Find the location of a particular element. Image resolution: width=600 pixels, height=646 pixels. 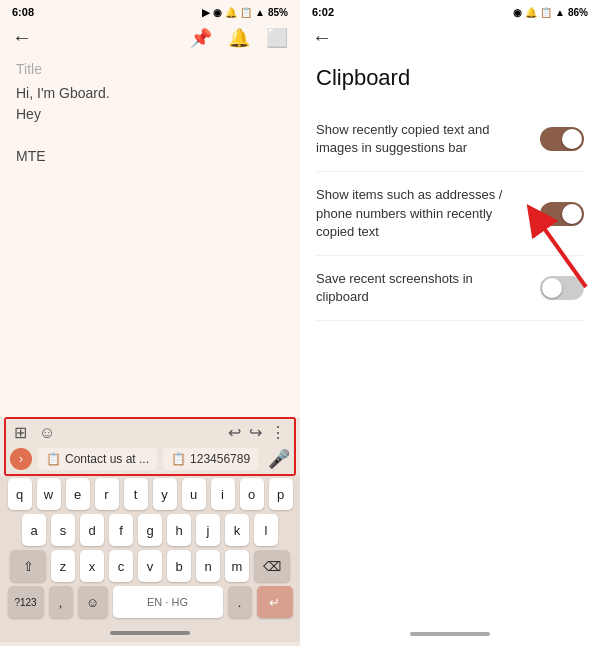

status-bar-right: 6:02 ◉ 🔔 📋 ▲ 86% is located at coordinates (450, 11).